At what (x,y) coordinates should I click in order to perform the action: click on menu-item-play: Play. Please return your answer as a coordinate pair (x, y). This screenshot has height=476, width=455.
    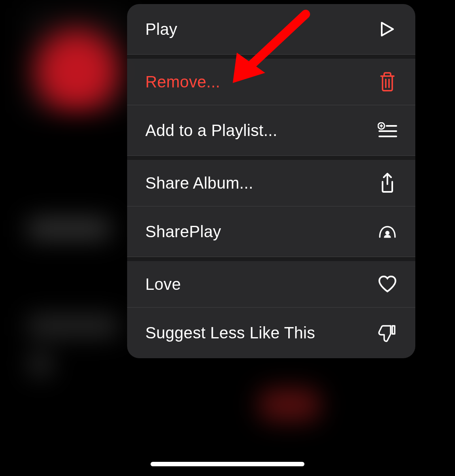
    Looking at the image, I should click on (271, 29).